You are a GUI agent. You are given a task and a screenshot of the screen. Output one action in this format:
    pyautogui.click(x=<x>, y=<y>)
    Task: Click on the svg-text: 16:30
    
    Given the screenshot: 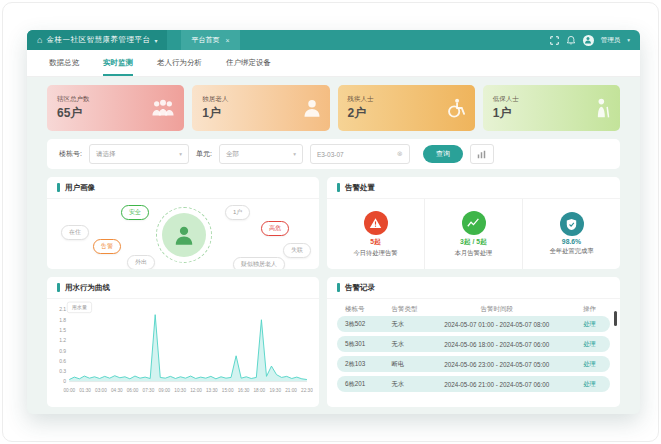 What is the action you would take?
    pyautogui.click(x=244, y=390)
    